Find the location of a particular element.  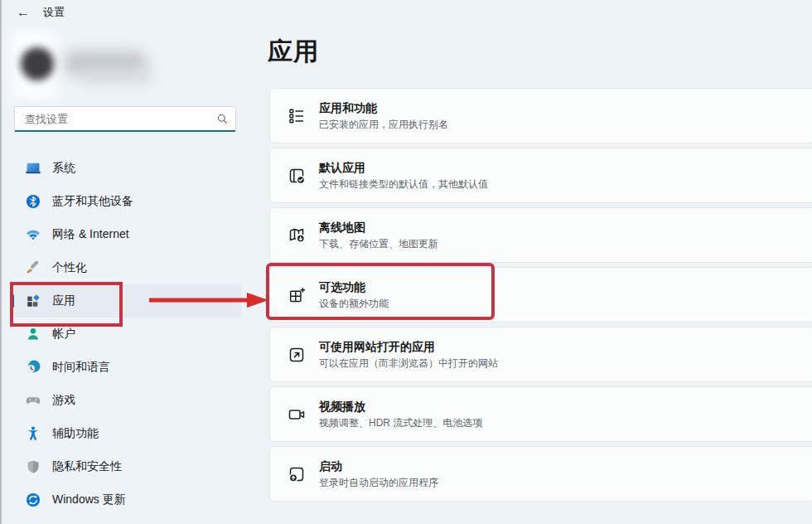

sidebar-item-label: 隐私和安全性 is located at coordinates (87, 467).